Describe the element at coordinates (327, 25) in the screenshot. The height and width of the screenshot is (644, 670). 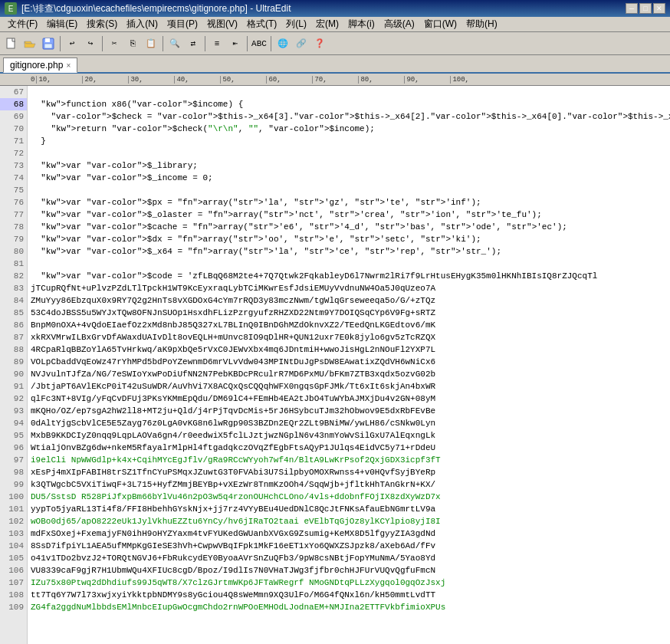
I see `menu-macro: 宏(M)` at that location.